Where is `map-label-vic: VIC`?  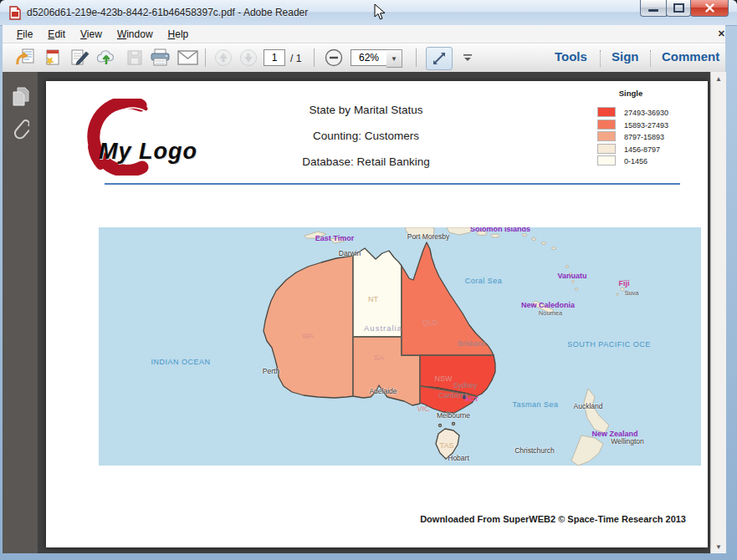 map-label-vic: VIC is located at coordinates (423, 410).